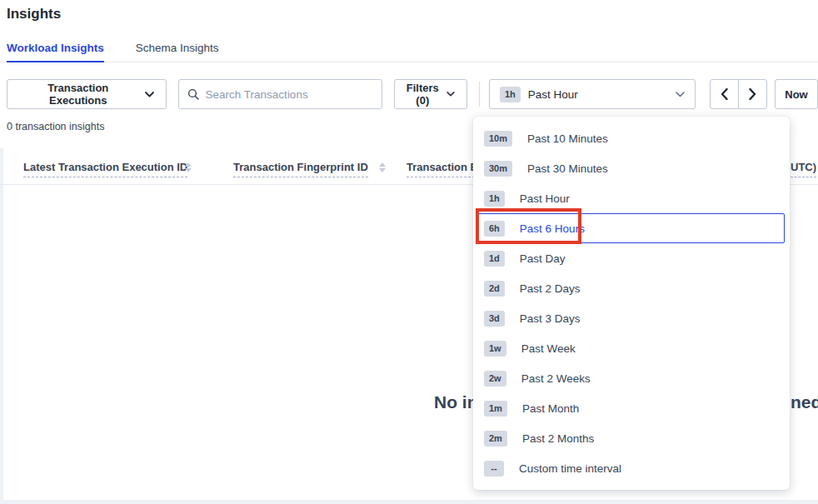  Describe the element at coordinates (445, 169) in the screenshot. I see `column-header-transaction-execution-truncated: Transaction Ex` at that location.